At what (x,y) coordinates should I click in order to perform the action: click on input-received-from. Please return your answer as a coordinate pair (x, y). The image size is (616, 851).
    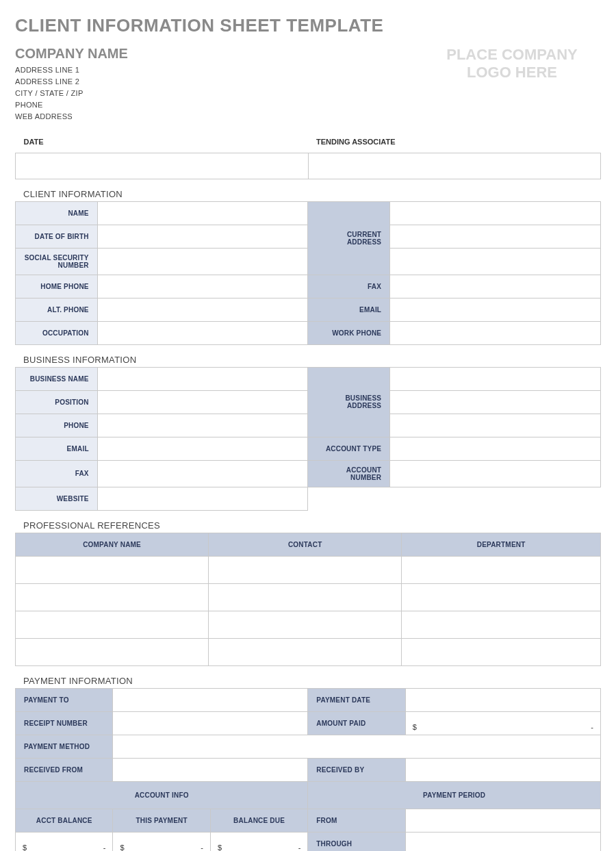
    Looking at the image, I should click on (211, 770).